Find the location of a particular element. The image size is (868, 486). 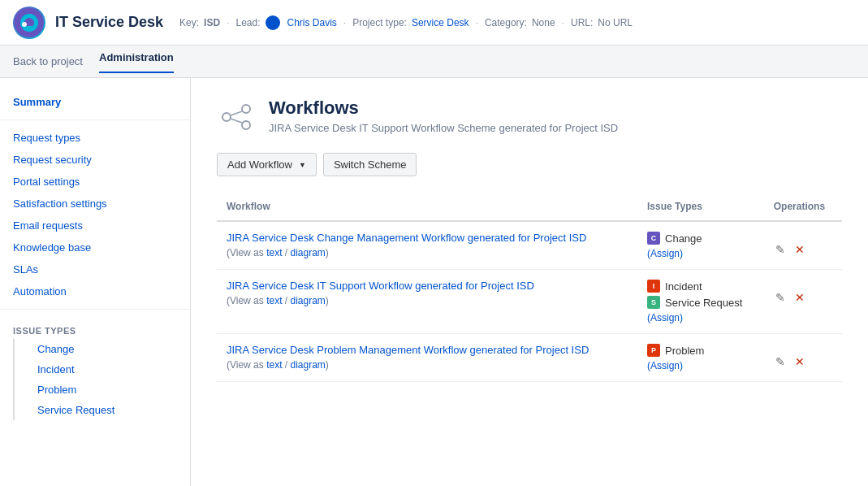

sidebar-item-change: Change is located at coordinates (101, 349).